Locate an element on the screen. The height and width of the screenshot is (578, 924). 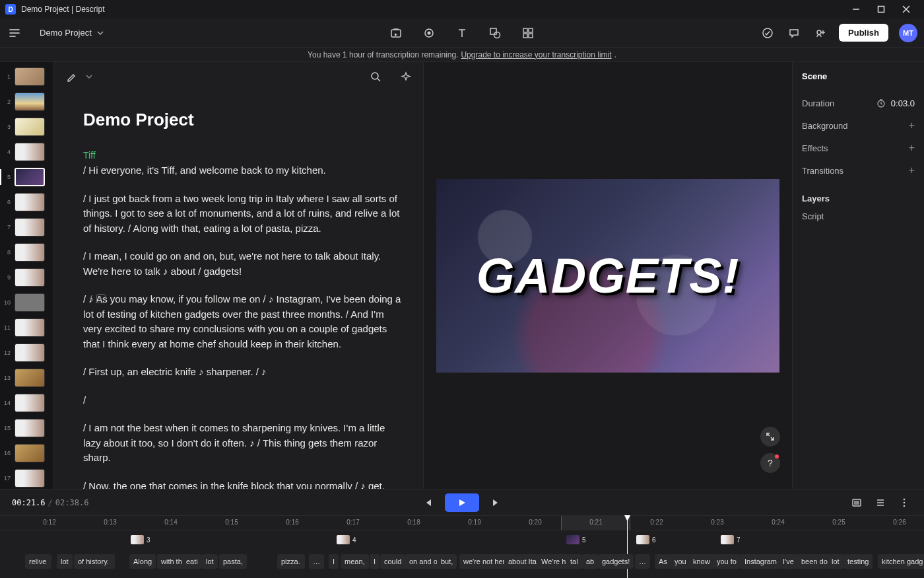
transcript-paragraph: / ♪ As you may know, if you follow me on… is located at coordinates (243, 322).